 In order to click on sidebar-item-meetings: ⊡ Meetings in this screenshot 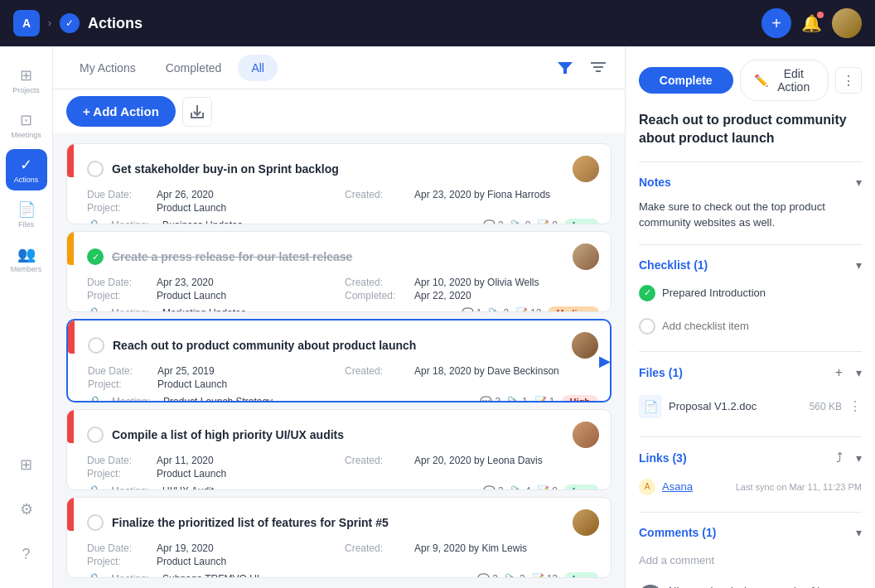, I will do `click(27, 125)`.